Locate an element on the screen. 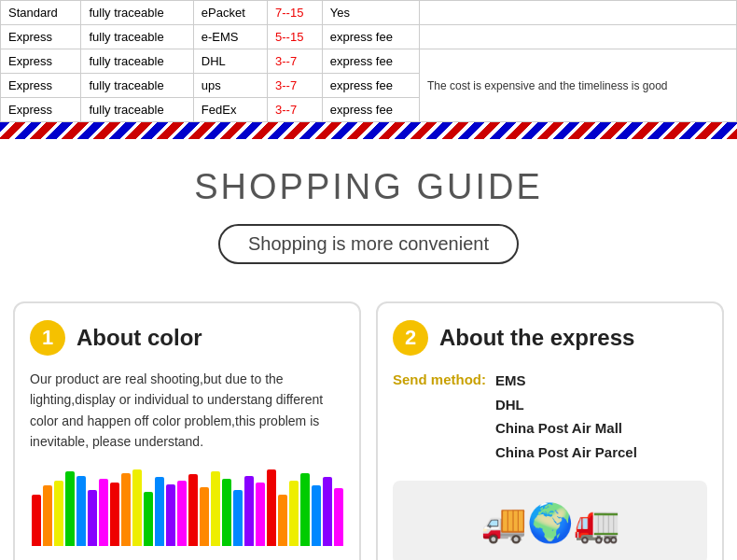  fee-cell: Yes is located at coordinates (370, 13).